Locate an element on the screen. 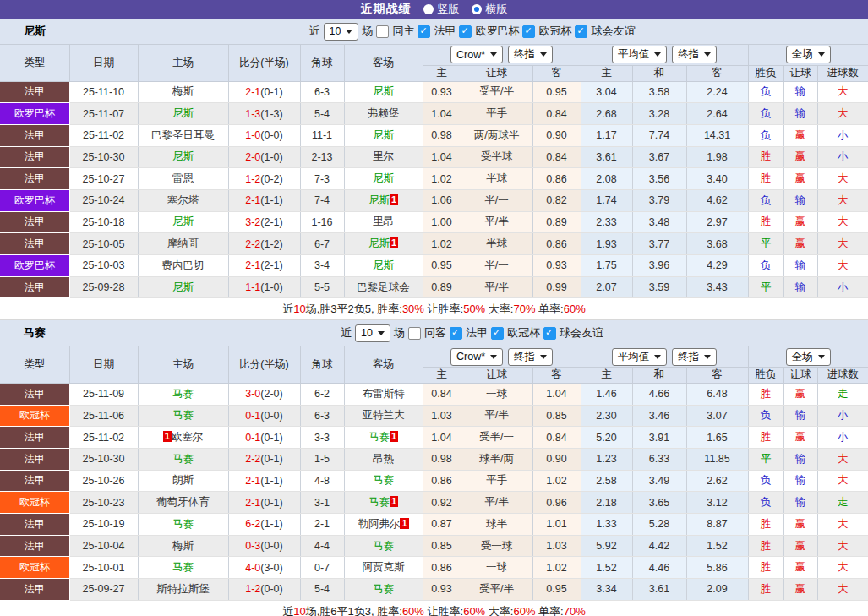 The image size is (868, 616). summary-segment: 大率: is located at coordinates (499, 610).